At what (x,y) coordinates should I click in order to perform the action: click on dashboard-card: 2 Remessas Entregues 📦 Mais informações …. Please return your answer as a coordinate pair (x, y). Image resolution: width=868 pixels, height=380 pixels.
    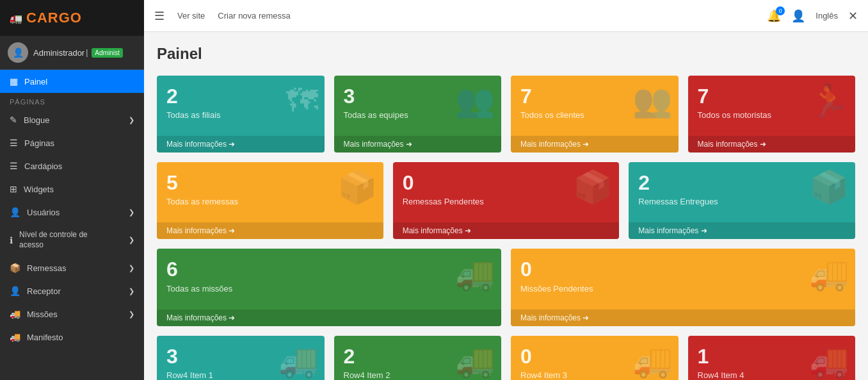
    Looking at the image, I should click on (742, 201).